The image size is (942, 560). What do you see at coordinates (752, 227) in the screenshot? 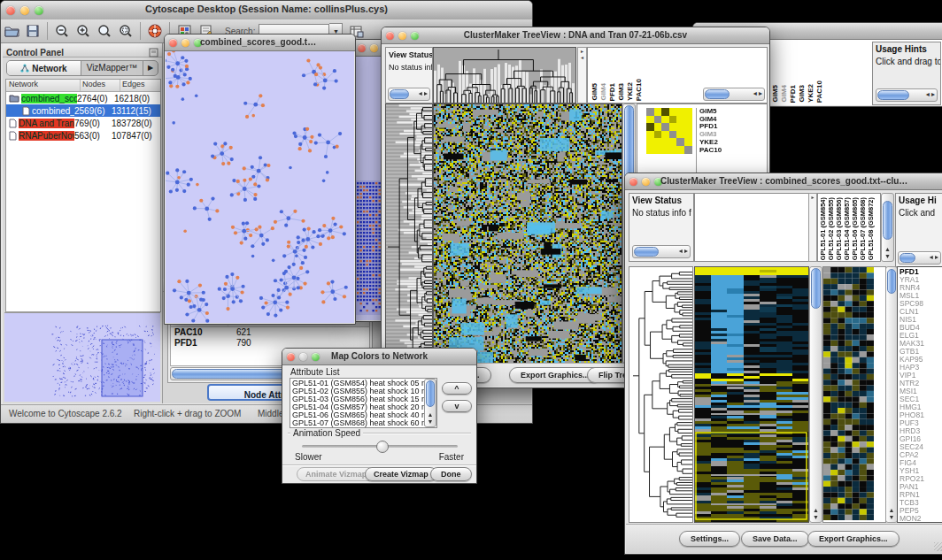
I see `treeview2-column-tree-panel` at bounding box center [752, 227].